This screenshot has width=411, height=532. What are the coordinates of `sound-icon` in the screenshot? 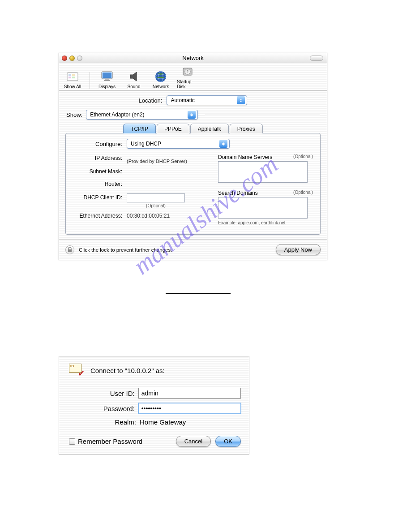 It's located at (134, 77).